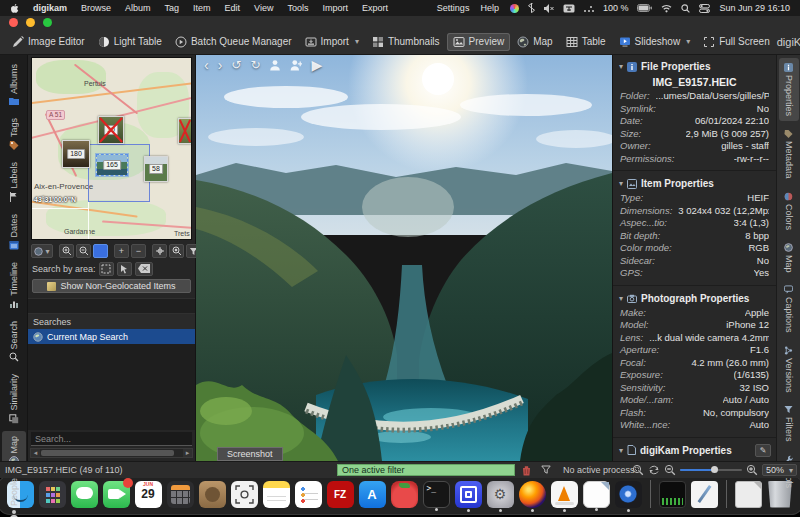 The image size is (800, 517). Describe the element at coordinates (534, 42) in the screenshot. I see `map-button: Map` at that location.